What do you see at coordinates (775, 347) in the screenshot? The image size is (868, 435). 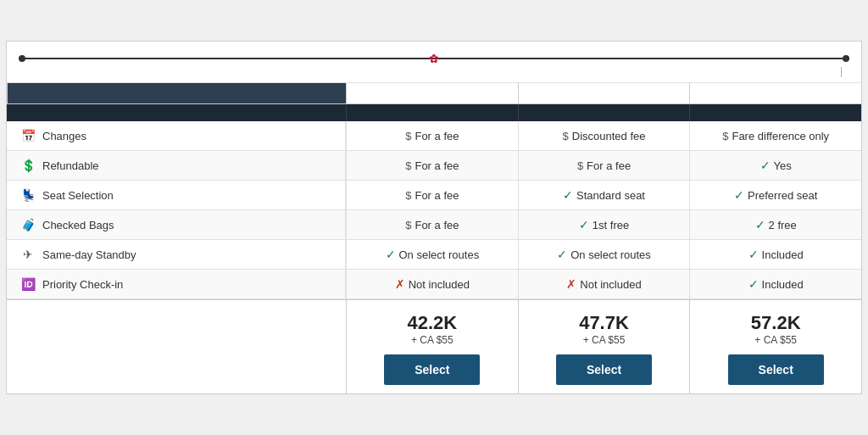 I see `pricing-cell-2: 57.2K + CA $55 Select` at bounding box center [775, 347].